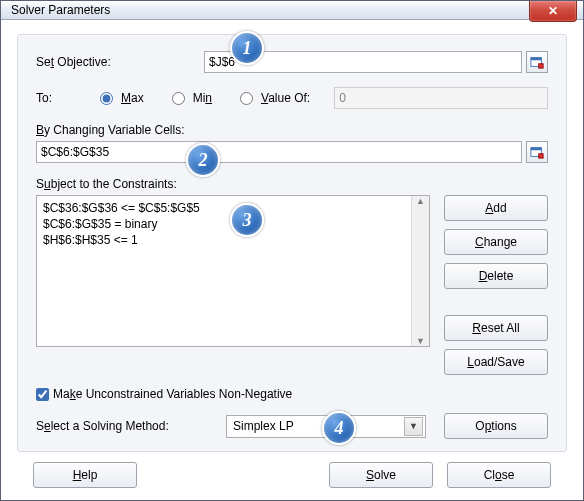  I want to click on to-label: To:, so click(68, 98).